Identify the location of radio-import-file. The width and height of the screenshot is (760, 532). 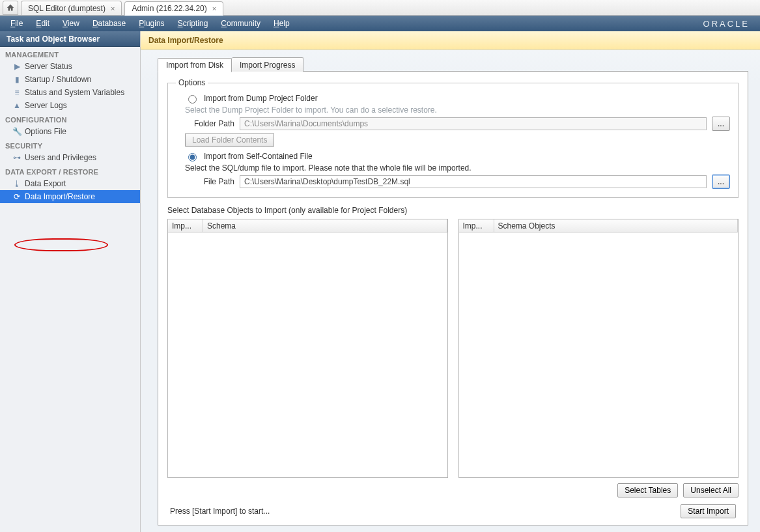
(193, 158).